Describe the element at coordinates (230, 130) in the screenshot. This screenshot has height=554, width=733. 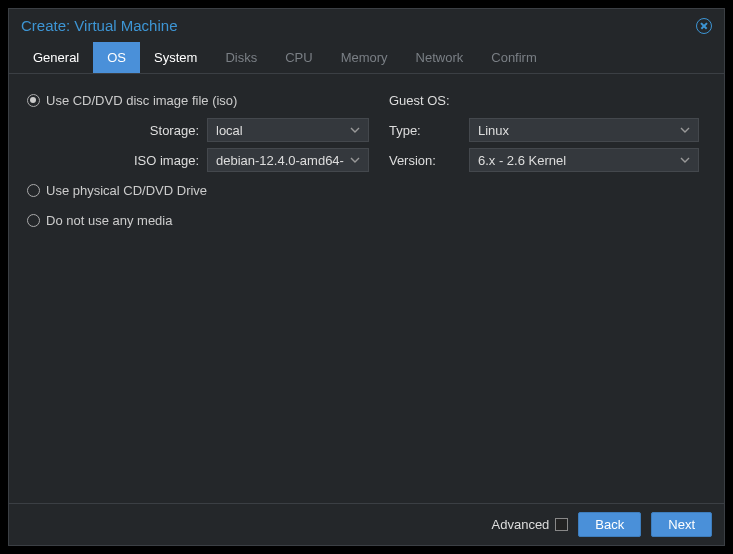
I see `storage-value: local` at that location.